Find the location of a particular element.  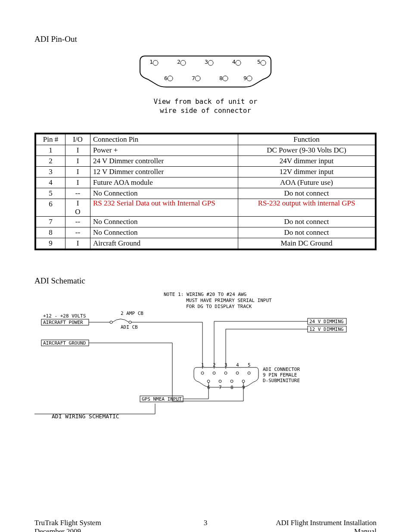

table-row: 2 I 24 V Dimmer controller 24V dimmer in… is located at coordinates (206, 161).